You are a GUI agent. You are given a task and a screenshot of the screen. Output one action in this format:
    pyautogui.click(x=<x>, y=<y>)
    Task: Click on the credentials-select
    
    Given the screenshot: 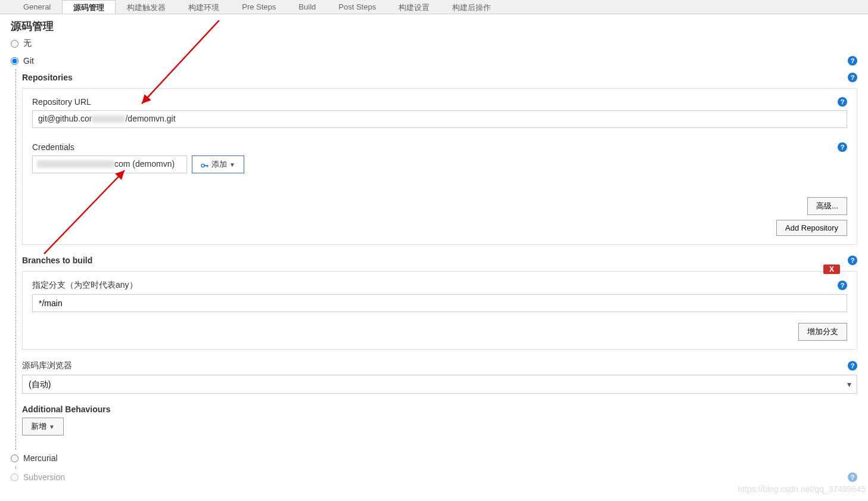 What is the action you would take?
    pyautogui.click(x=110, y=164)
    